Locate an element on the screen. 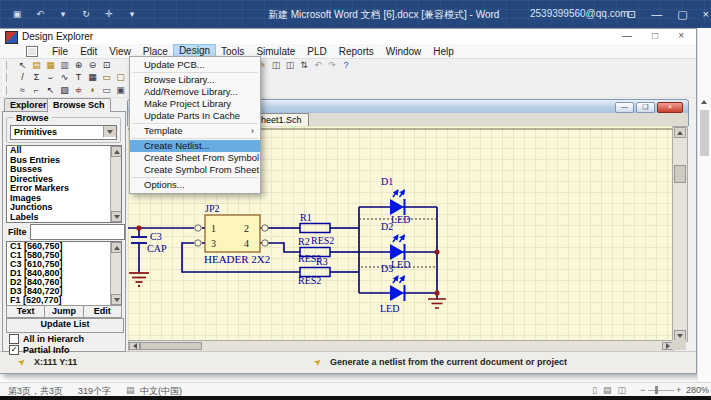 The width and height of the screenshot is (711, 400). resistor-bodies is located at coordinates (315, 250).